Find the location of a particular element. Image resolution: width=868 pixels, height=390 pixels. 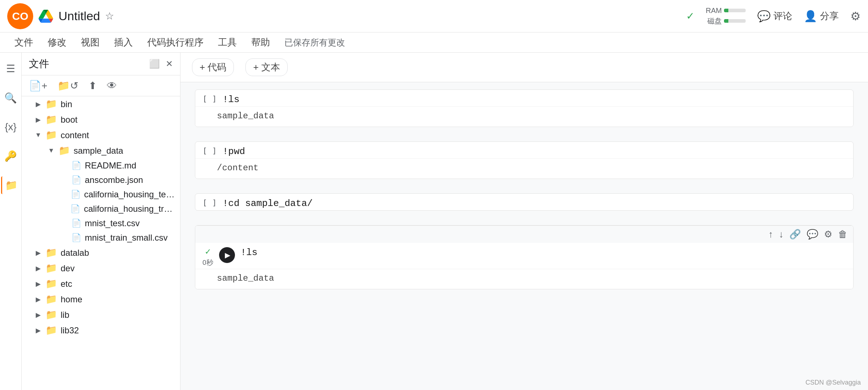

tree-item-home: ▶ 📁 home is located at coordinates (101, 299).